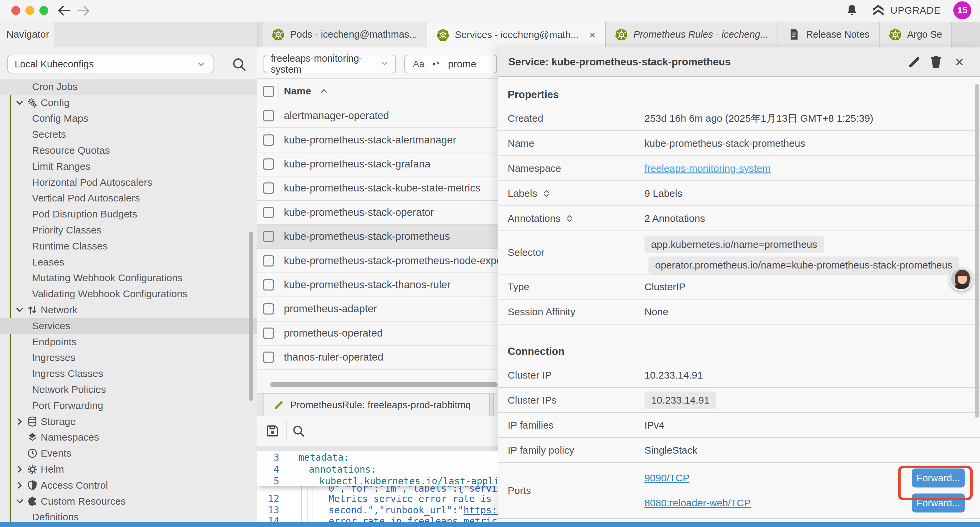 The width and height of the screenshot is (980, 527). Describe the element at coordinates (916, 34) in the screenshot. I see `tab-argo-se: Argo Se` at that location.